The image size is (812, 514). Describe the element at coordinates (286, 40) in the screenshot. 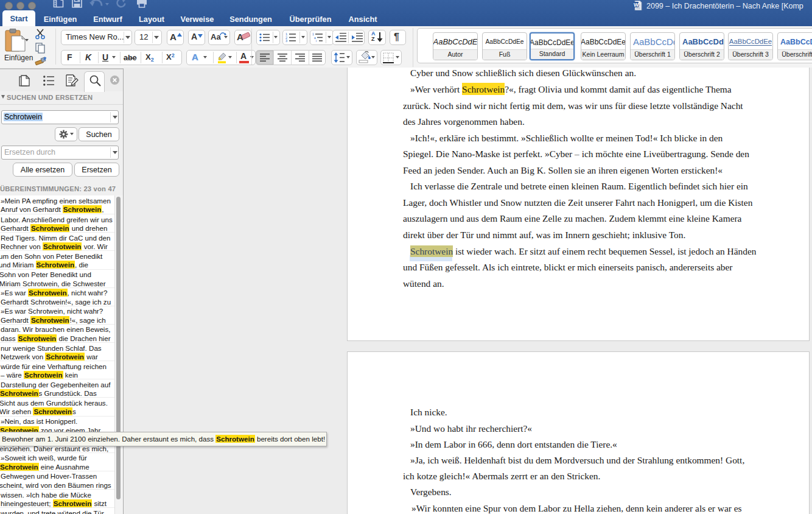

I see `svg-text: 3` at that location.